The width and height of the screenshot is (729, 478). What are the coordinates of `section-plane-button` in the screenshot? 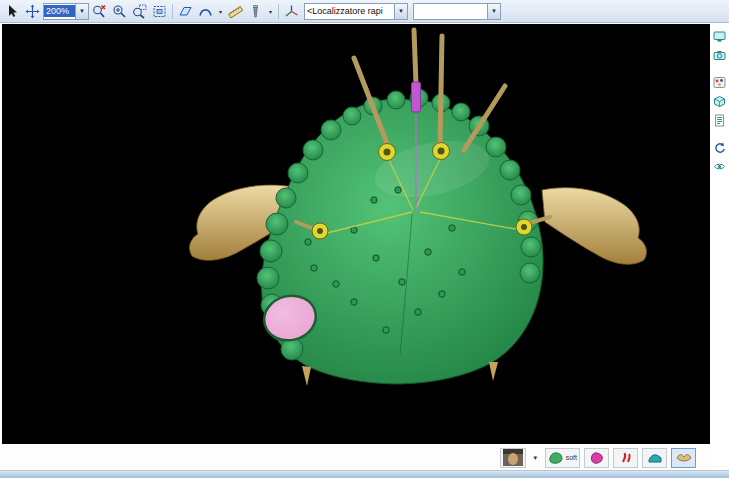 It's located at (186, 11).